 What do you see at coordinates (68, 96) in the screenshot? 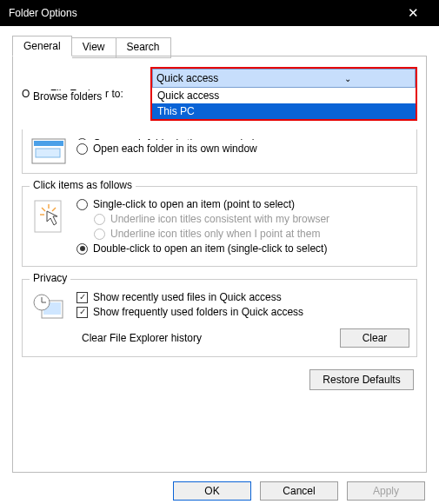
I see `browse-folders-legend: Browse folders` at bounding box center [68, 96].